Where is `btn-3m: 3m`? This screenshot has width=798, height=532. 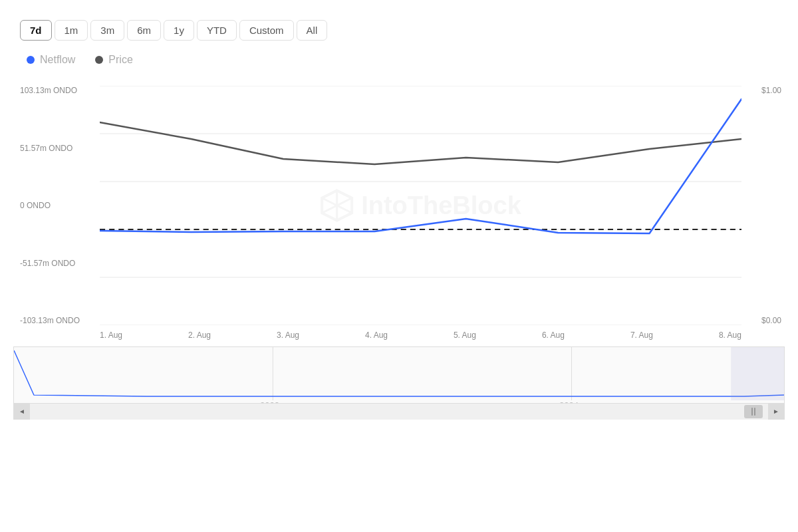 btn-3m: 3m is located at coordinates (108, 31).